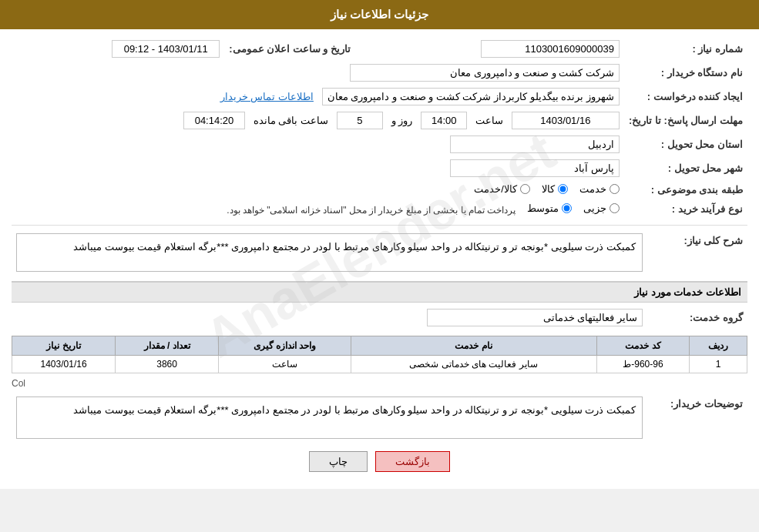 Image resolution: width=759 pixels, height=532 pixels. What do you see at coordinates (380, 365) in the screenshot?
I see `table-row: 1960-96-طسایر فعالیت های خدماتی شخصیساعت…` at bounding box center [380, 365].